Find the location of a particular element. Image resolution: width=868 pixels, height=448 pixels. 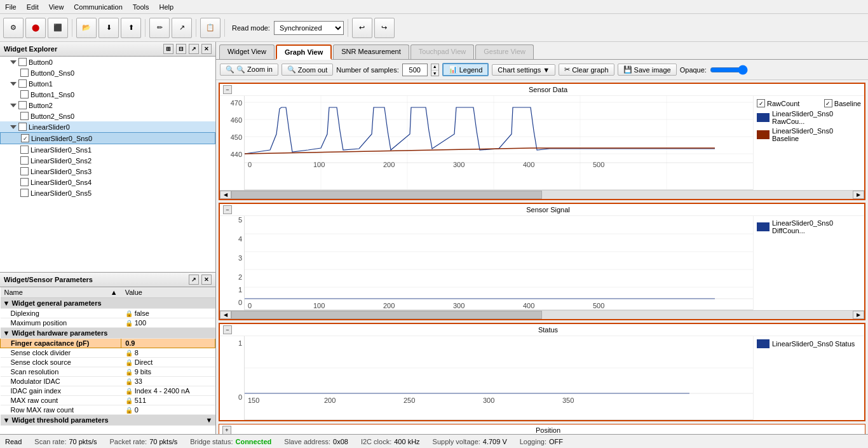

read-mode-select: Synchronized Continuous Manual is located at coordinates (309, 28).